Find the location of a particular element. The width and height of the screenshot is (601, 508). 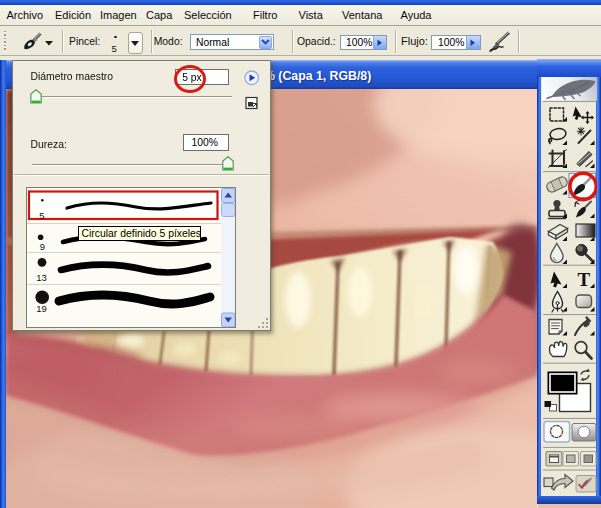

svg-text: 13 is located at coordinates (42, 278).